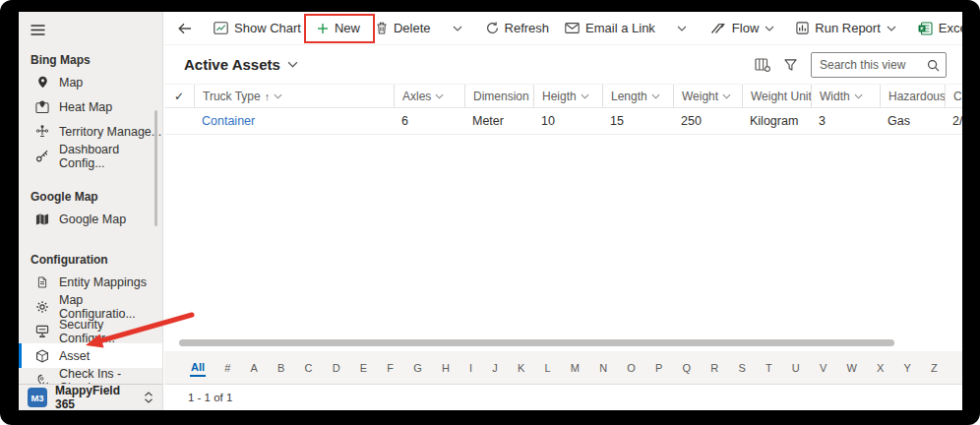  I want to click on sidebar-section-bing-maps: Bing Maps, so click(96, 60).